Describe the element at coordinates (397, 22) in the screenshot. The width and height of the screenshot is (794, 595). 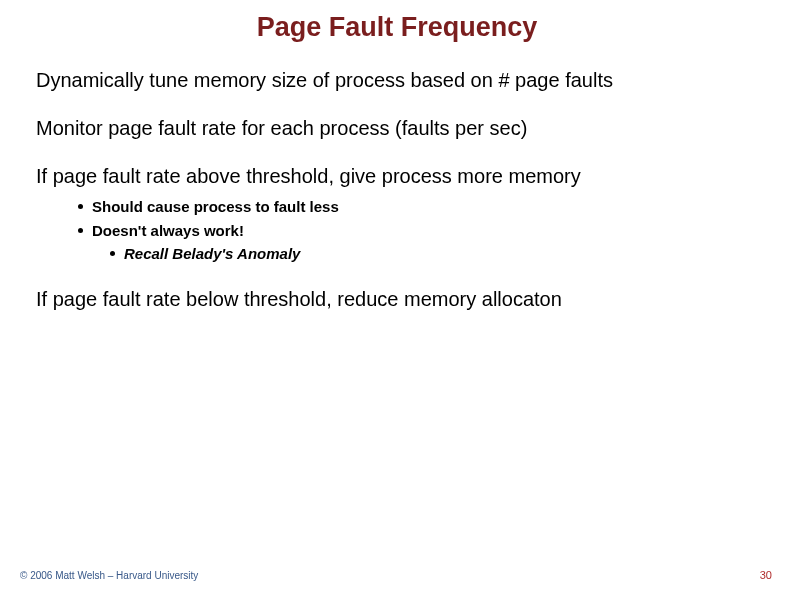
I see `slide-title: Page Fault Frequency` at that location.